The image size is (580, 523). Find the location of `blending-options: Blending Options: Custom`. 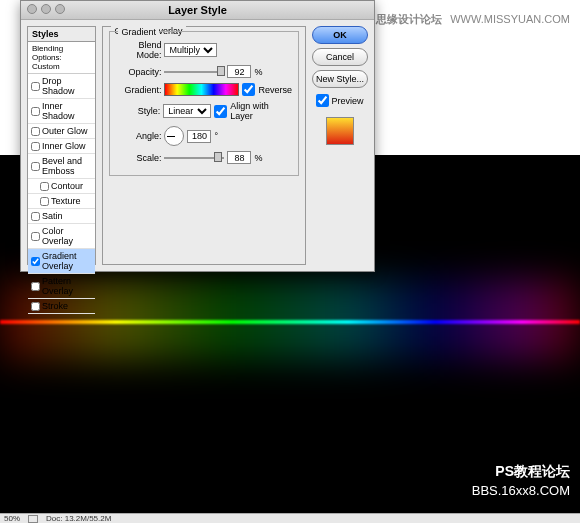

blending-options: Blending Options: Custom is located at coordinates (62, 58).